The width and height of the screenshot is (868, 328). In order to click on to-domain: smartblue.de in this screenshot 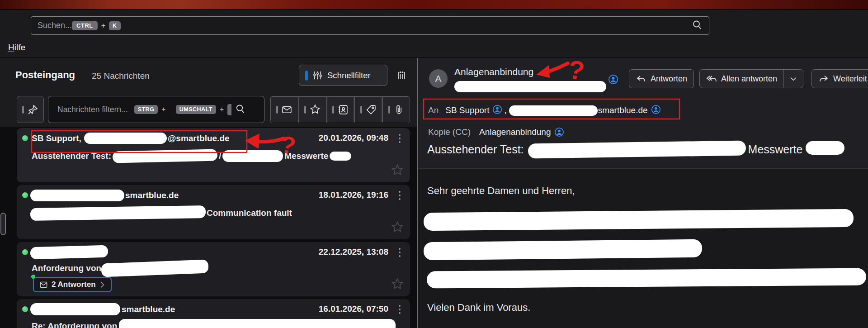, I will do `click(623, 110)`.